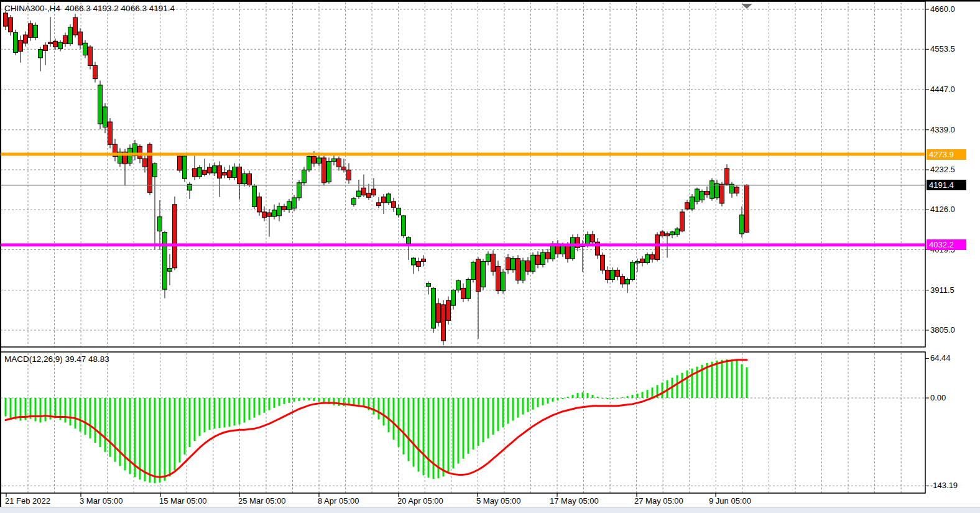  I want to click on time-axis-label: 3 Mar 05:00, so click(101, 501).